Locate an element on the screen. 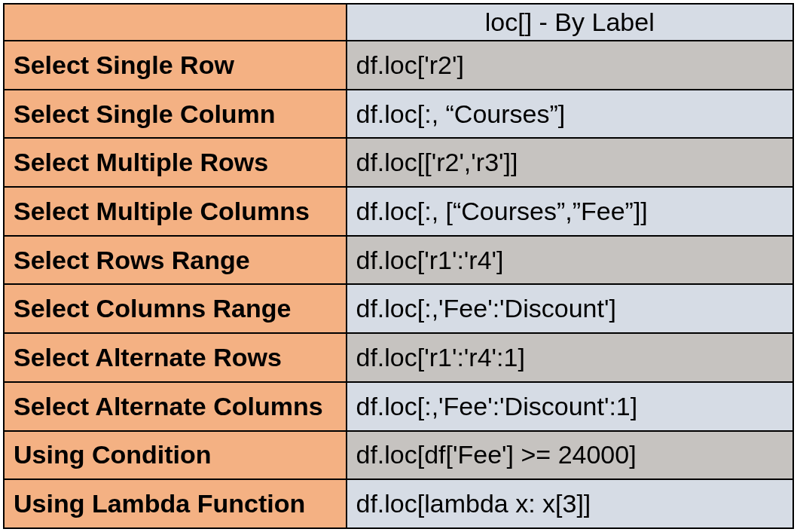  row-code: df.loc[df['Fee'] >= 24000] is located at coordinates (570, 455).